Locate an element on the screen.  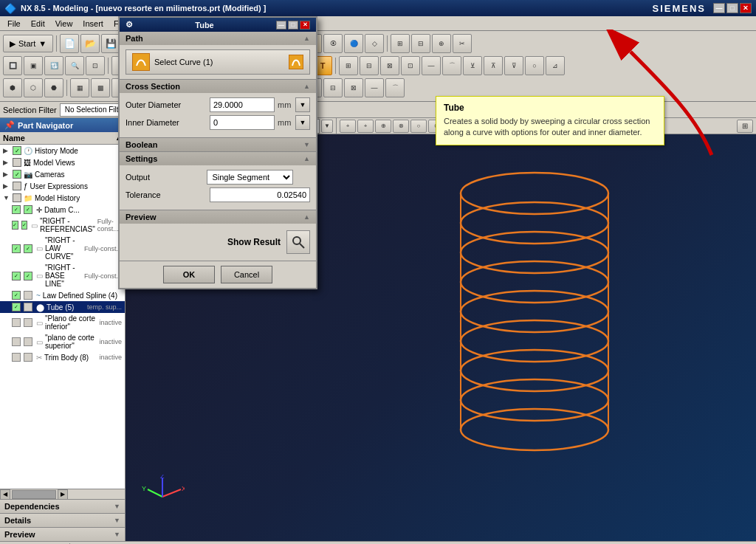
nav-scroll-thumb is located at coordinates (34, 495).